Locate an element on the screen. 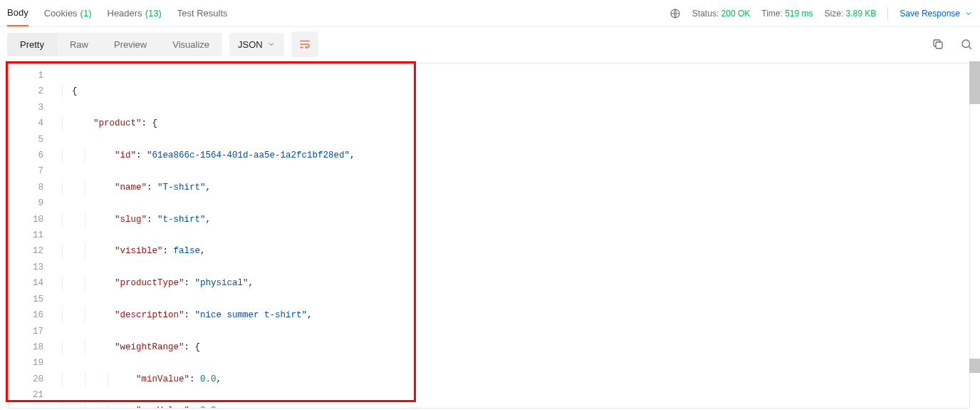 Image resolution: width=980 pixels, height=410 pixels. code-line: "weightRange": { is located at coordinates (510, 347).